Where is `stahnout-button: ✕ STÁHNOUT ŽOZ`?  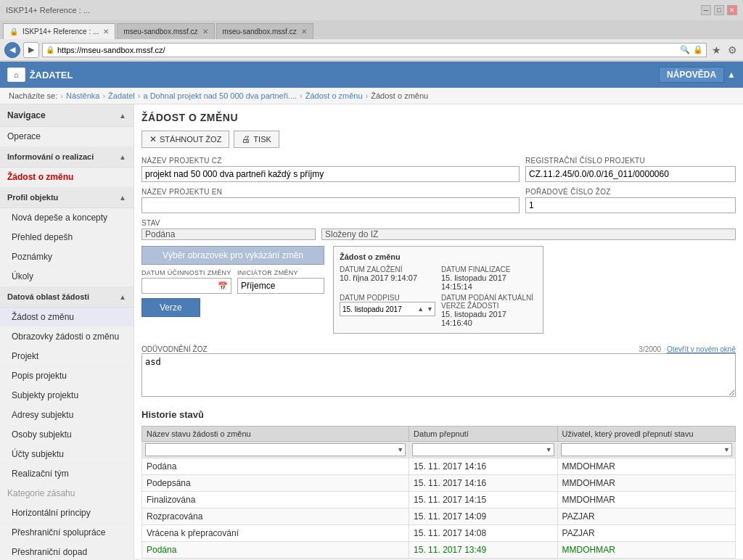
stahnout-button: ✕ STÁHNOUT ŽOZ is located at coordinates (186, 139).